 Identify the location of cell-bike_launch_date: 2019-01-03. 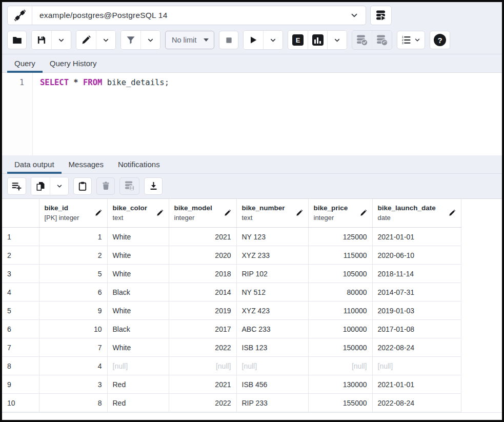
(416, 311).